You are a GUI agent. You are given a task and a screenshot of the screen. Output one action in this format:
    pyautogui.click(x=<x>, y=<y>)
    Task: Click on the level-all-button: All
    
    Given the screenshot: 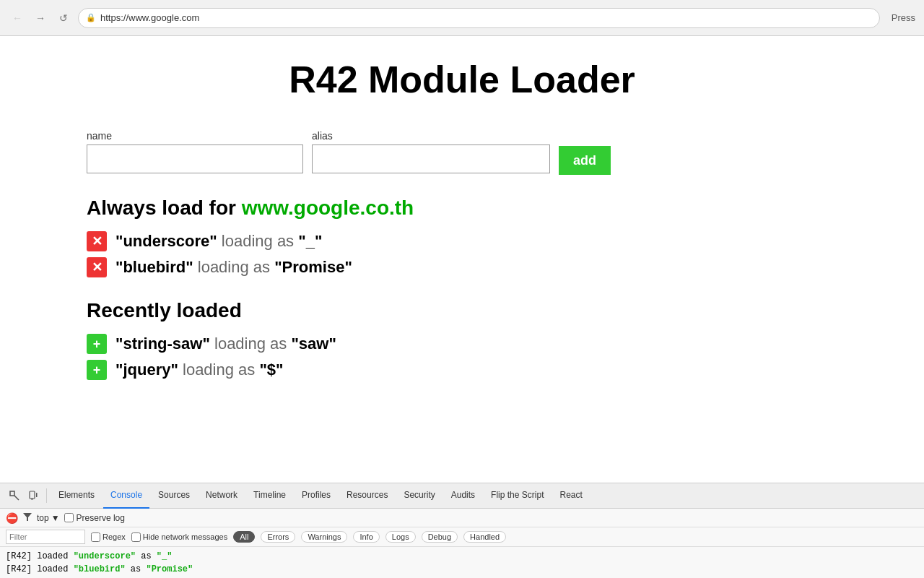 What is the action you would take?
    pyautogui.click(x=244, y=537)
    